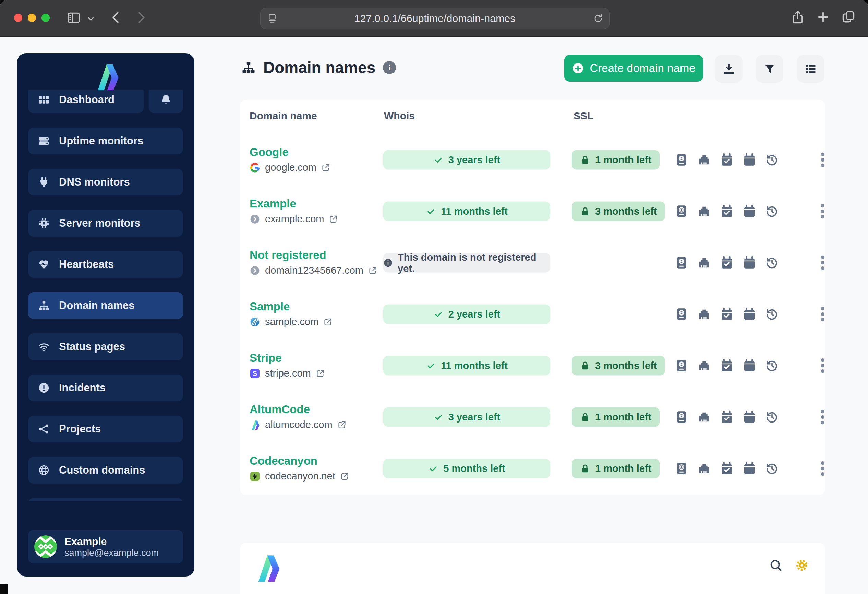 The width and height of the screenshot is (868, 594). I want to click on user-profile: Example sample@example.com, so click(105, 547).